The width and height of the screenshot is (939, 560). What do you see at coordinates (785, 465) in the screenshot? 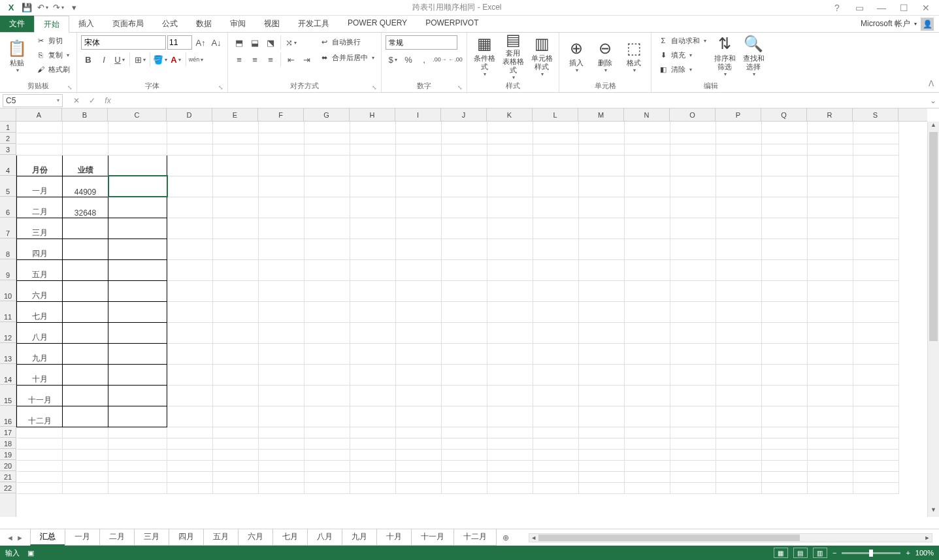
I see `cell-Q20` at bounding box center [785, 465].